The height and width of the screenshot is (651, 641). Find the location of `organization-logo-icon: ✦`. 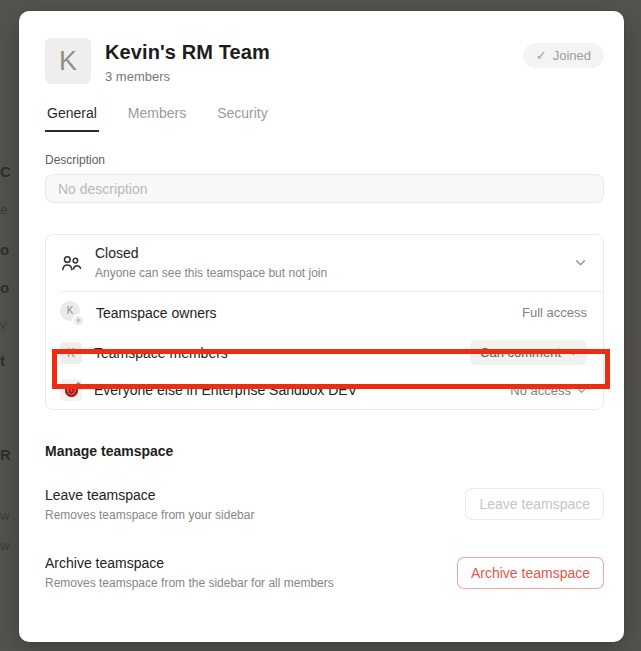

organization-logo-icon: ✦ is located at coordinates (71, 390).